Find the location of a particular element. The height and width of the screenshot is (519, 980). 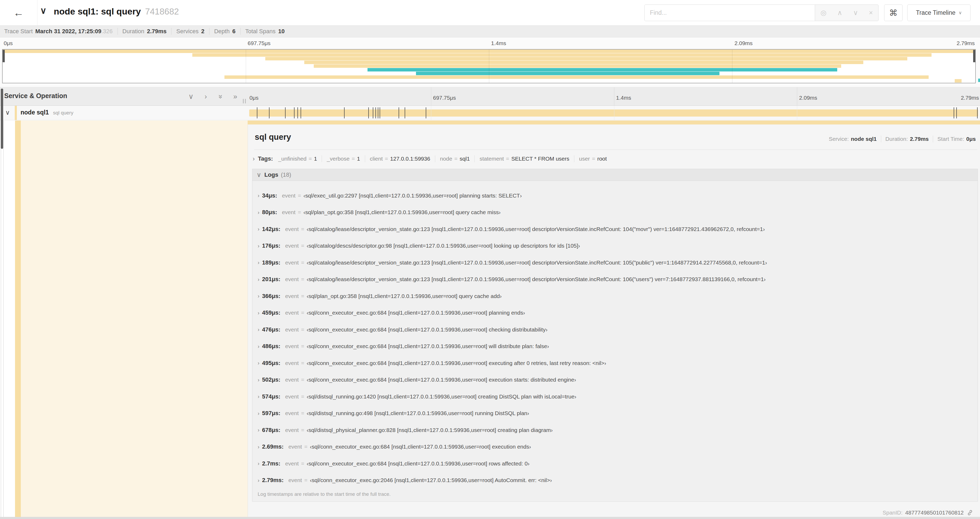

trace-collapse-icon: ∨ is located at coordinates (43, 11).